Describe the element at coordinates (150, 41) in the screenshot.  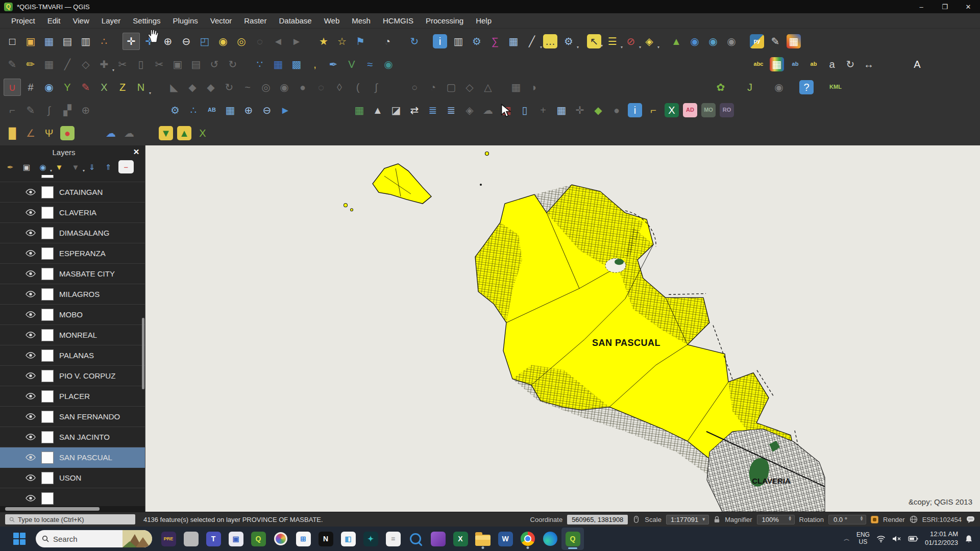
I see `pan-to-selection-icon: ✛` at that location.